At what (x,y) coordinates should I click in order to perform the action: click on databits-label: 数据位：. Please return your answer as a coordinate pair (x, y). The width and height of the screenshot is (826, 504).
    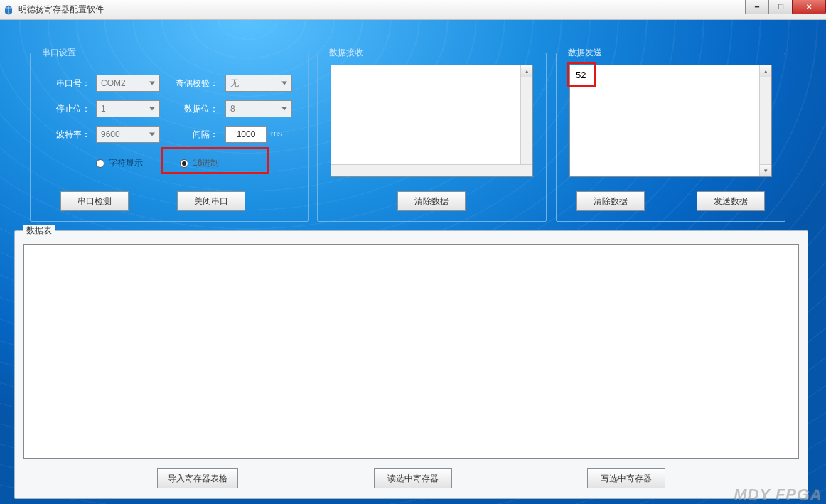
    Looking at the image, I should click on (195, 109).